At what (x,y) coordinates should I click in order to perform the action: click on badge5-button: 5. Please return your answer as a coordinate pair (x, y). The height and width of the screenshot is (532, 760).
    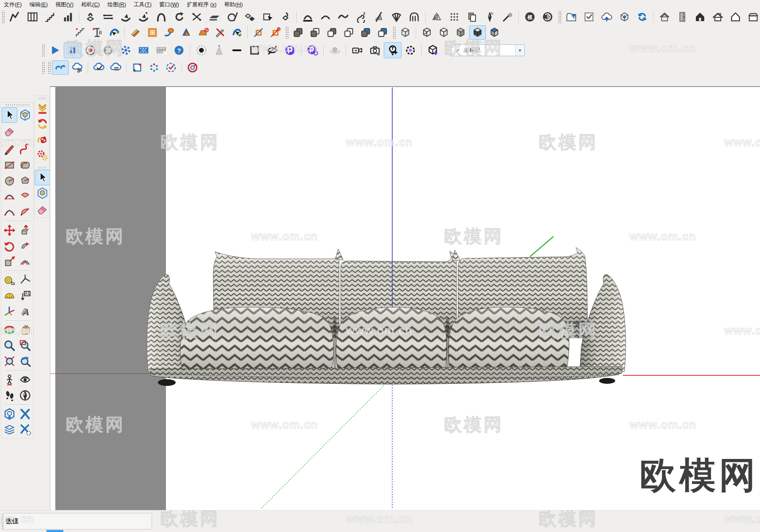
    Looking at the image, I should click on (548, 17).